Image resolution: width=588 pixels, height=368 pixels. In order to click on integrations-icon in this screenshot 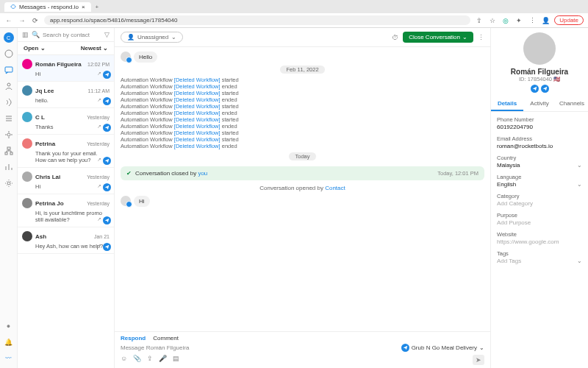, I will do `click(9, 135)`.